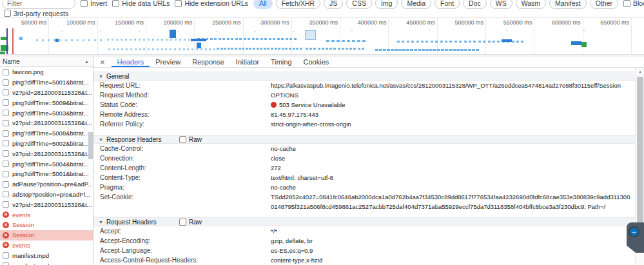 The width and height of the screenshot is (644, 265). What do you see at coordinates (639, 72) in the screenshot?
I see `scrollbar-up-icon: ▲` at bounding box center [639, 72].